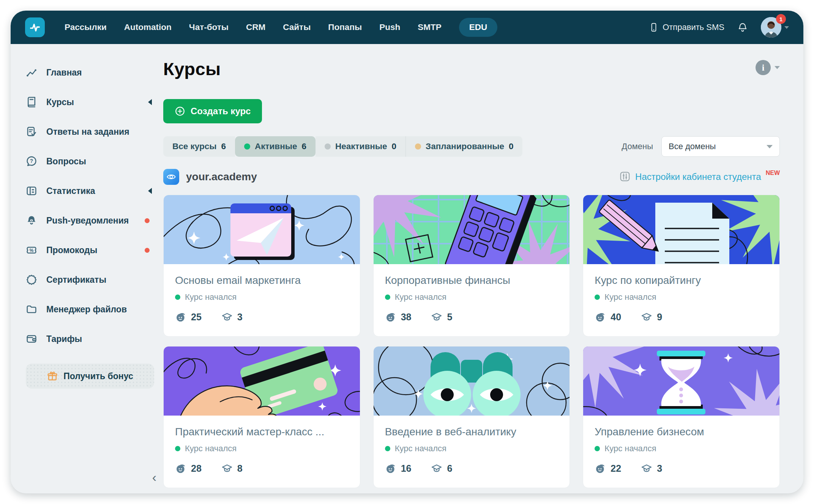  What do you see at coordinates (262, 230) in the screenshot?
I see `course-cover-plane` at bounding box center [262, 230].